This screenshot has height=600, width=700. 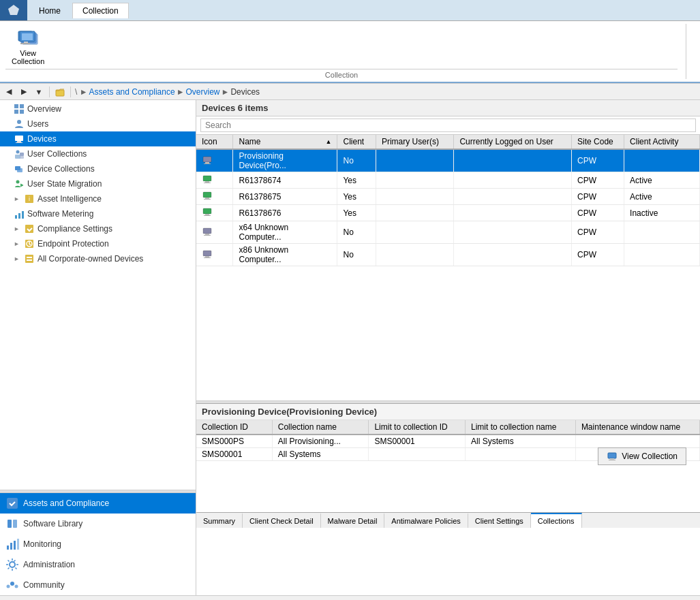 What do you see at coordinates (98, 544) in the screenshot?
I see `nav-monitoring: Monitoring` at bounding box center [98, 544].